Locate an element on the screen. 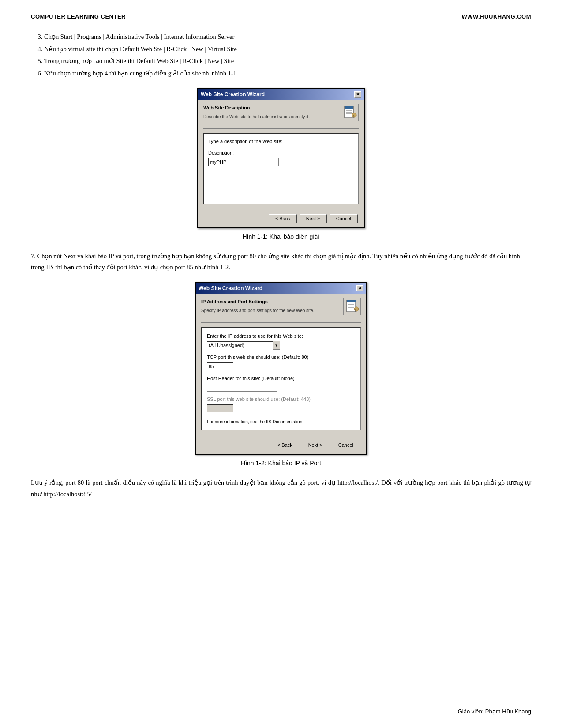 The image size is (562, 728). dialog-1-desc-input is located at coordinates (244, 162).